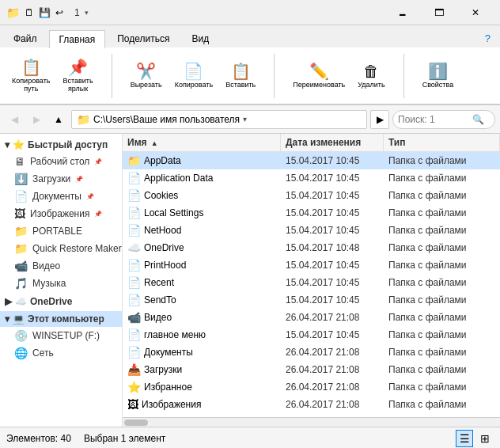  What do you see at coordinates (14, 120) in the screenshot?
I see `back-button: ◀` at bounding box center [14, 120].